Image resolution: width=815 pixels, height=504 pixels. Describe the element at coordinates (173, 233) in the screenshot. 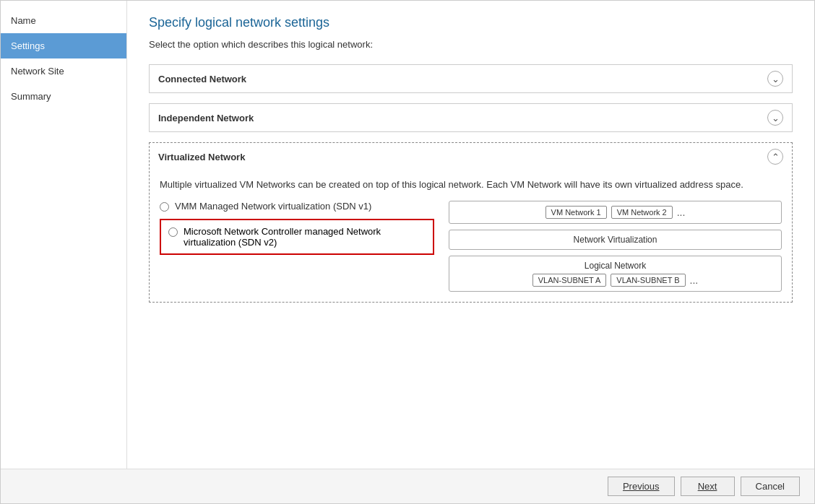

I see `sdnv2-radio` at that location.